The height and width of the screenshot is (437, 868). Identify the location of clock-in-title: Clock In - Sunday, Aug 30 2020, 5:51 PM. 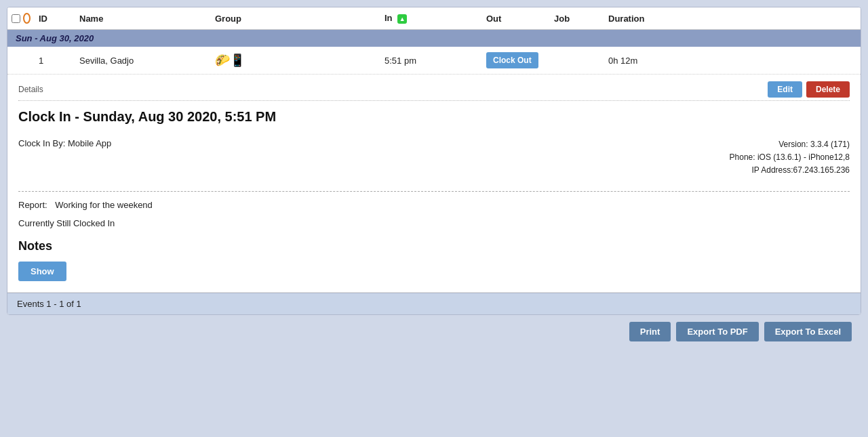
(434, 117).